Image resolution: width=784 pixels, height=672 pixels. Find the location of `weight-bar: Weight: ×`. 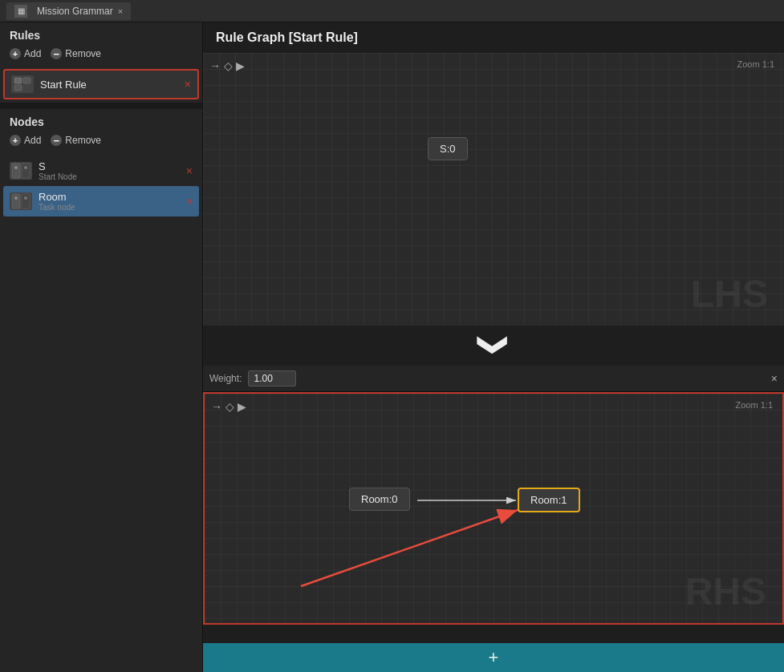

weight-bar: Weight: × is located at coordinates (494, 379).